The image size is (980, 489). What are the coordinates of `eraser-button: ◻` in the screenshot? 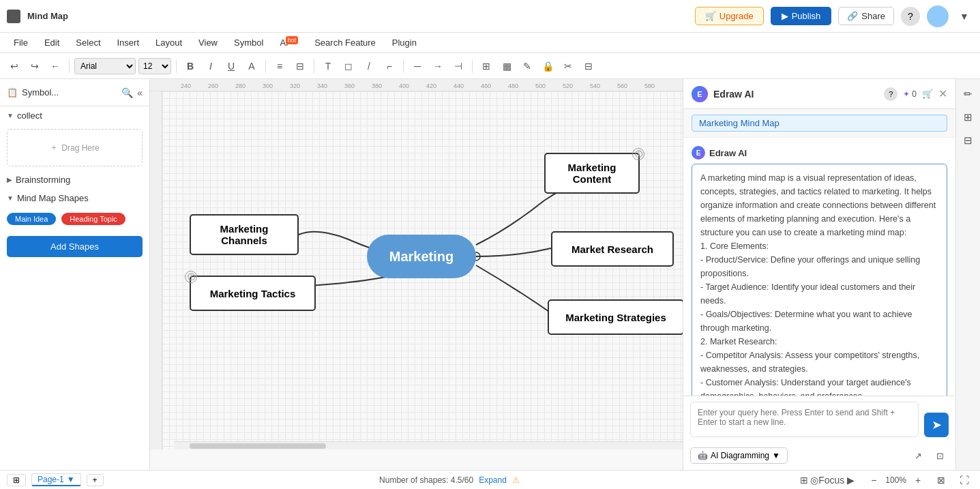 It's located at (348, 66).